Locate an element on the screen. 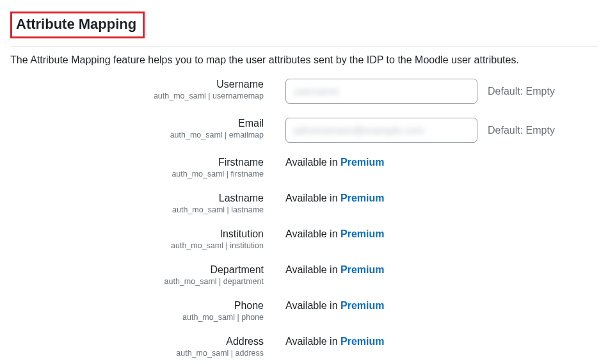 This screenshot has width=608, height=364. value-col: administrator@example.com Default: Empty is located at coordinates (442, 131).